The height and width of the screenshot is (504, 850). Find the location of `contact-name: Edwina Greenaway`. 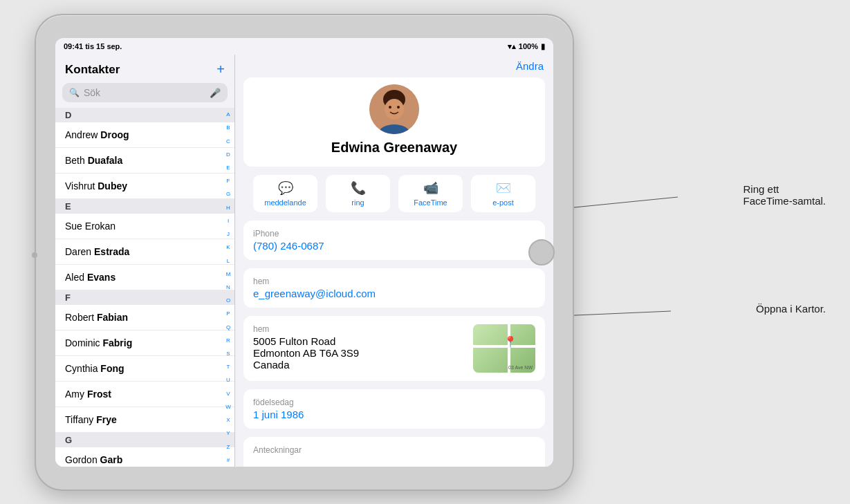

contact-name: Edwina Greenaway is located at coordinates (394, 148).